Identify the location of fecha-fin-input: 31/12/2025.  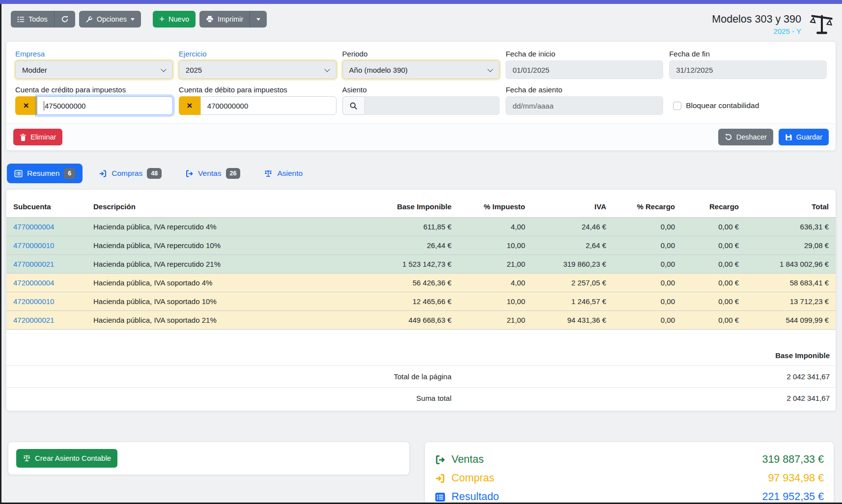
(748, 70).